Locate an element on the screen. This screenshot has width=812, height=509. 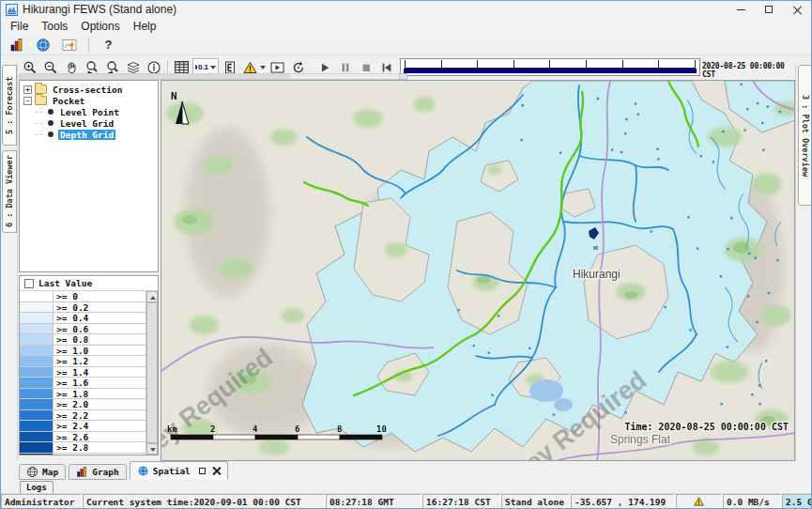
svg-text: 8 is located at coordinates (340, 429).